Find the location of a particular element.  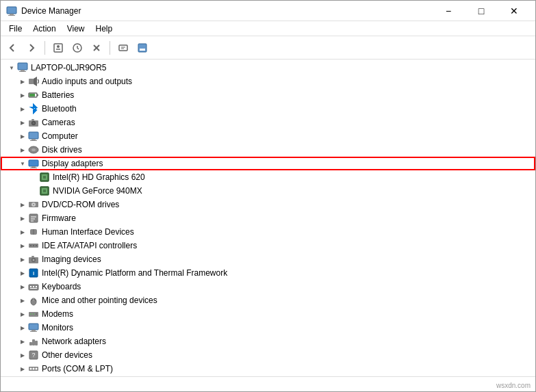

camera-icon is located at coordinates (34, 122).